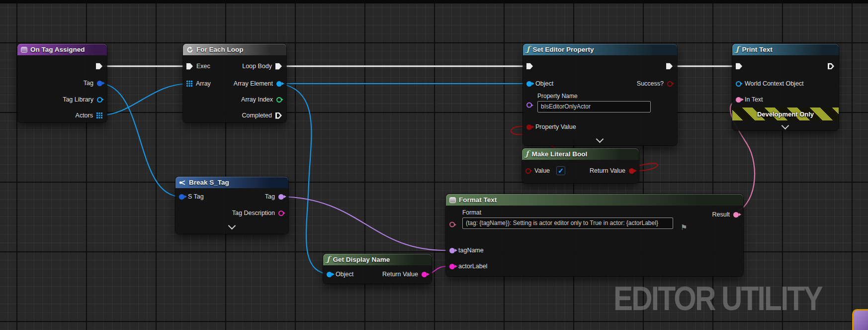 This screenshot has width=868, height=330. I want to click on node-header: For Each Loop, so click(235, 50).